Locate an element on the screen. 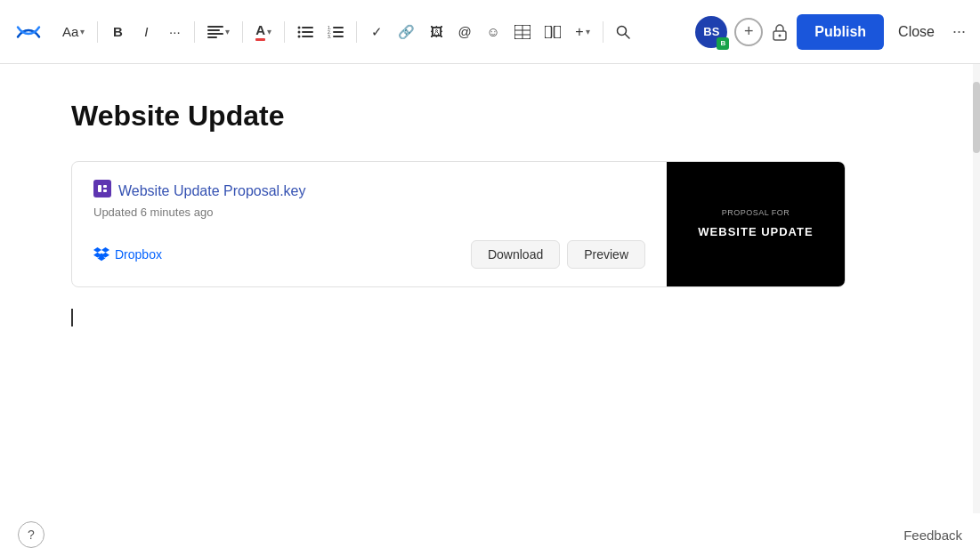 The width and height of the screenshot is (980, 556). font-color-arrow: ▾ is located at coordinates (269, 32).